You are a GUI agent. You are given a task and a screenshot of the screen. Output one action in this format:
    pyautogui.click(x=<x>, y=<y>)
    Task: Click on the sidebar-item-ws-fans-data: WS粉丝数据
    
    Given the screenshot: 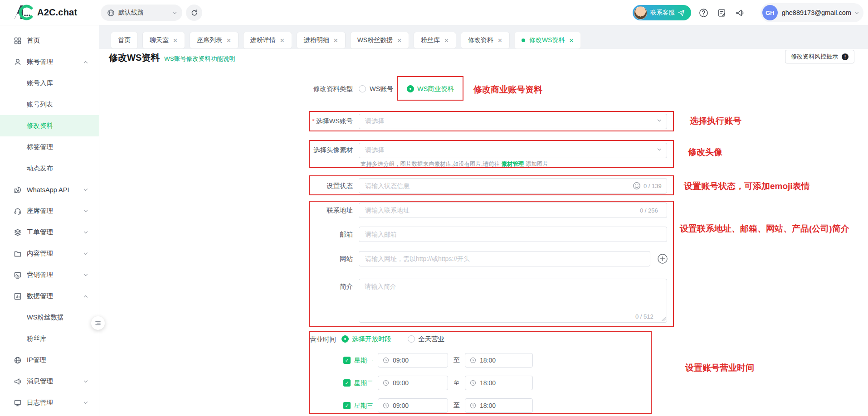 What is the action you would take?
    pyautogui.click(x=49, y=317)
    